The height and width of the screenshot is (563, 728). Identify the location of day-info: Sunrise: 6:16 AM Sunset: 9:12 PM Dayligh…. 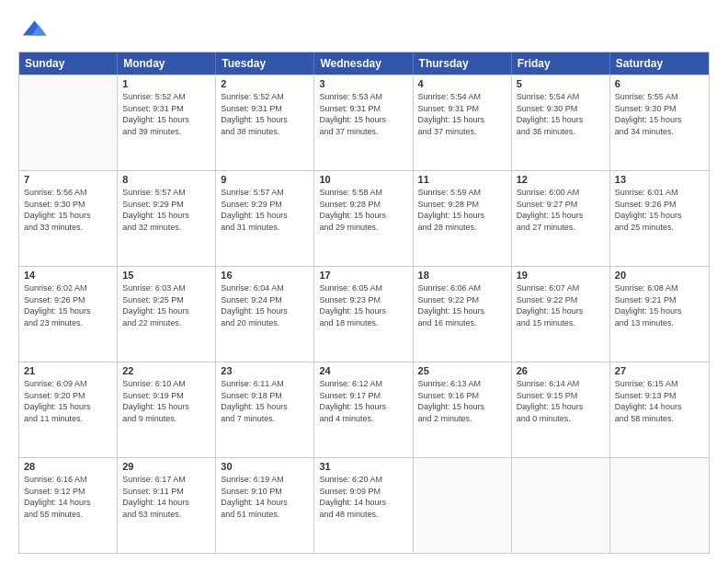
(68, 497).